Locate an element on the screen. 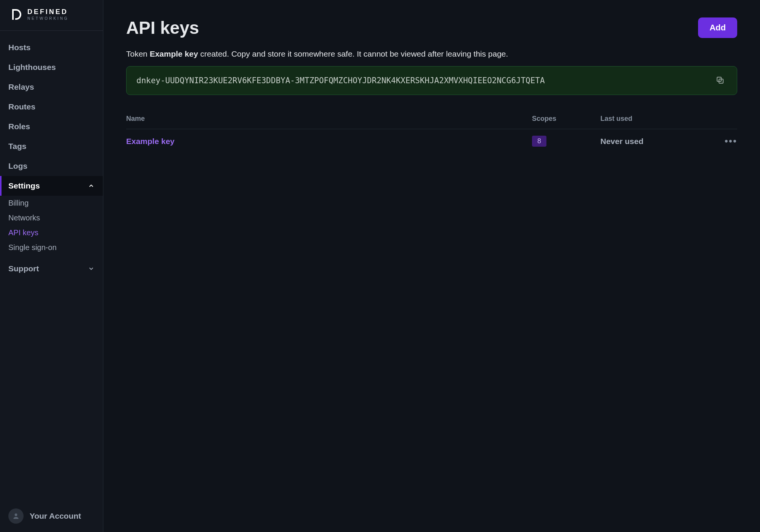 The height and width of the screenshot is (532, 760). table-header: Name Scopes Last used is located at coordinates (432, 119).